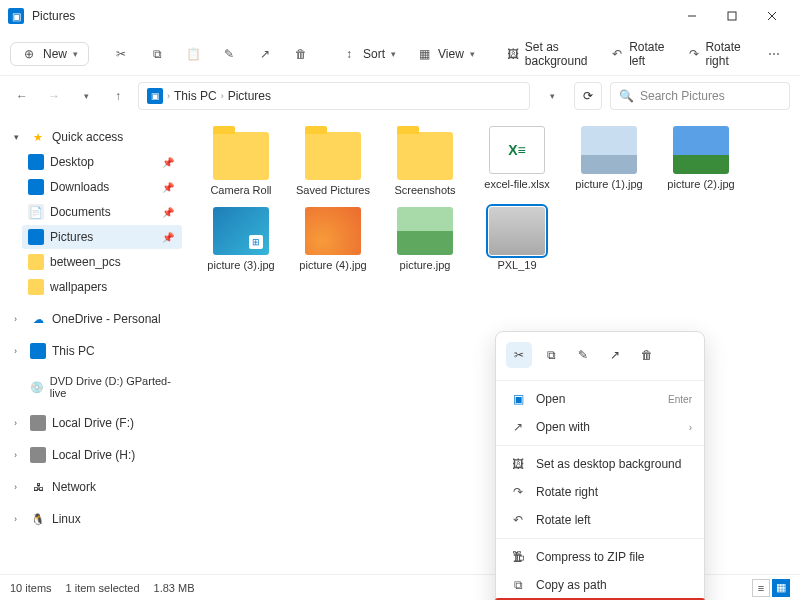  What do you see at coordinates (600, 492) in the screenshot?
I see `ctx-rotate-right: ↷Rotate right` at bounding box center [600, 492].